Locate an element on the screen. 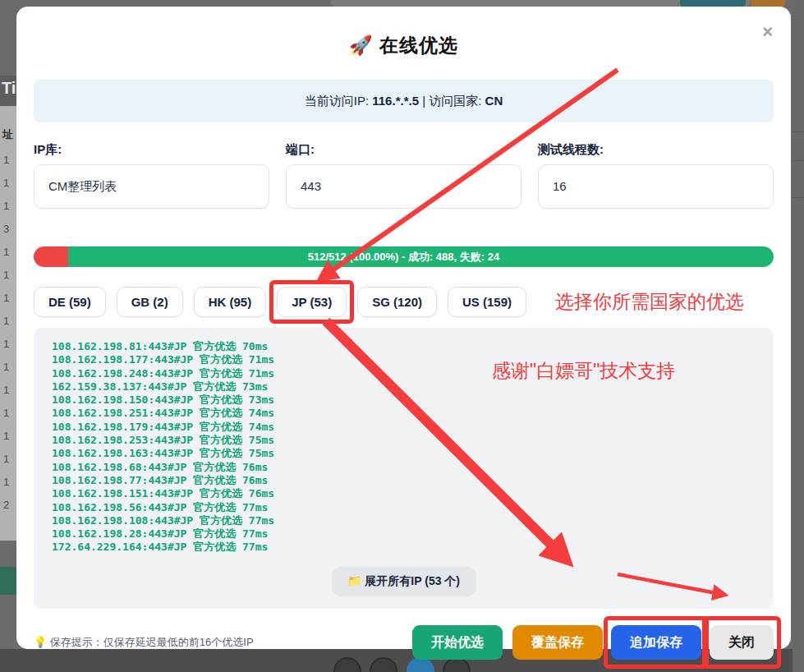  field-input: 16 is located at coordinates (655, 186).